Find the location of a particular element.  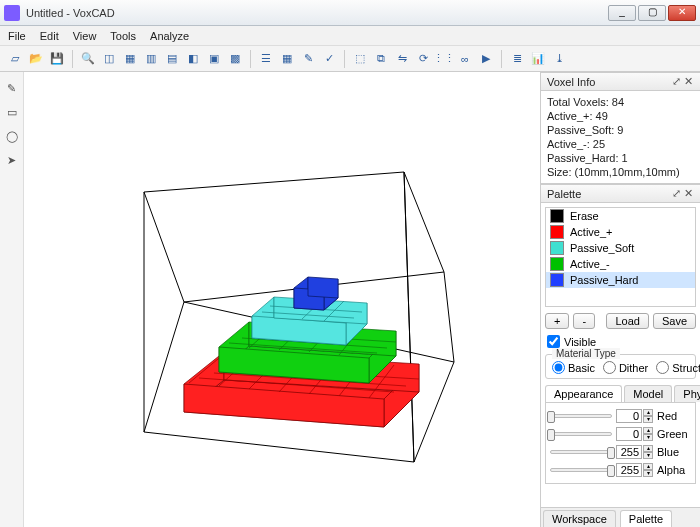

close-button: ✕ is located at coordinates (682, 13).